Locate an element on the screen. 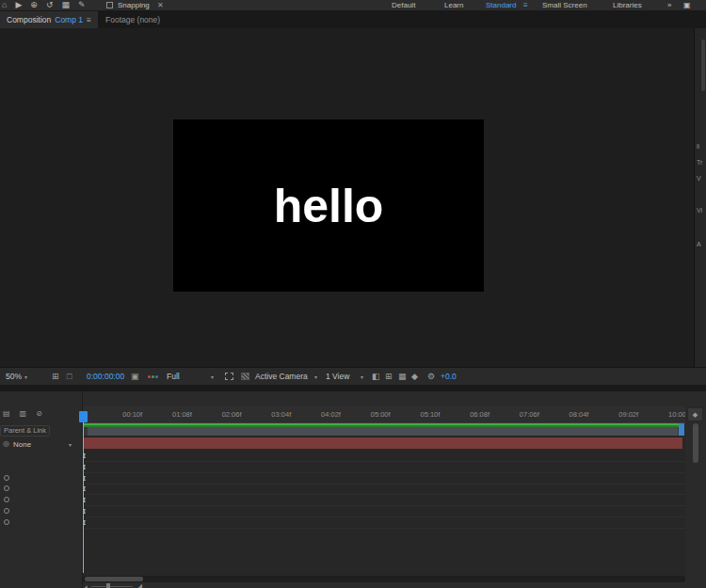  transparency-grid-icon is located at coordinates (245, 376).